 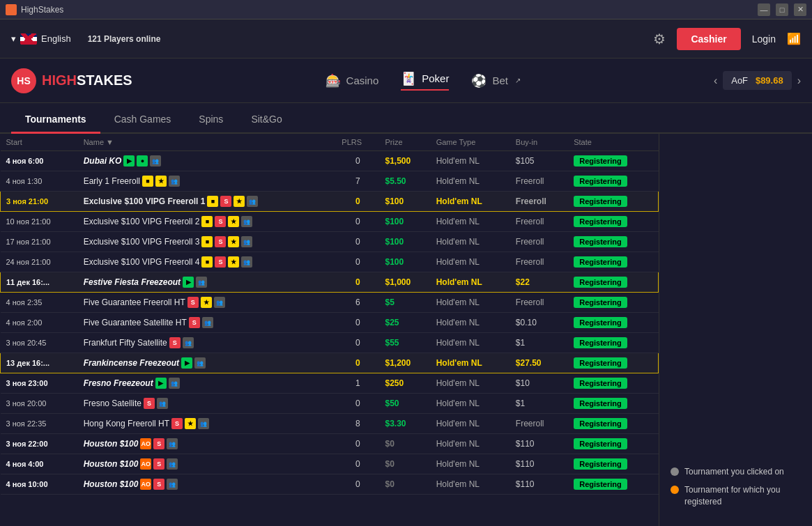 What do you see at coordinates (330, 242) in the screenshot?
I see `table-row: 17 ноя 21:00Exclusive $100 VIPG Freeroll…` at bounding box center [330, 242].